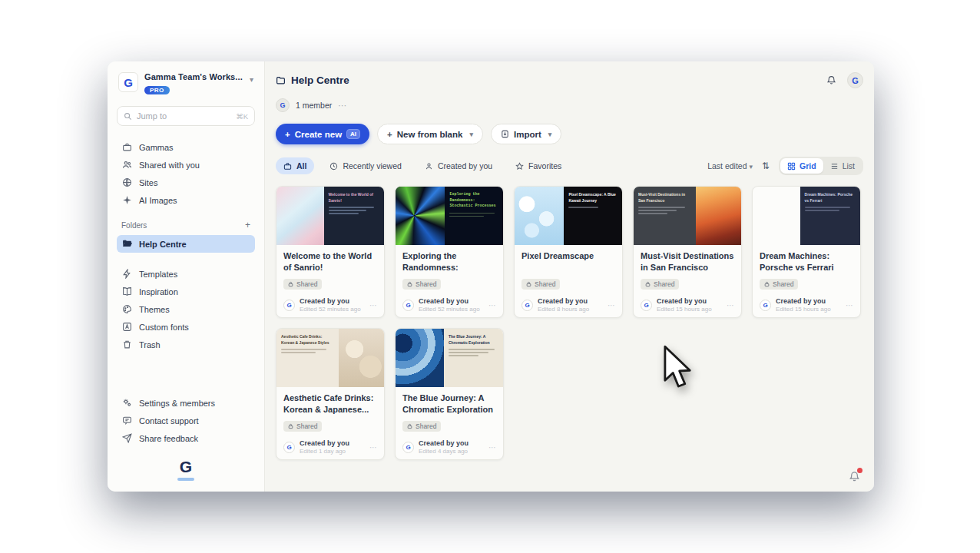 This screenshot has width=980, height=553. I want to click on clock-icon, so click(333, 166).